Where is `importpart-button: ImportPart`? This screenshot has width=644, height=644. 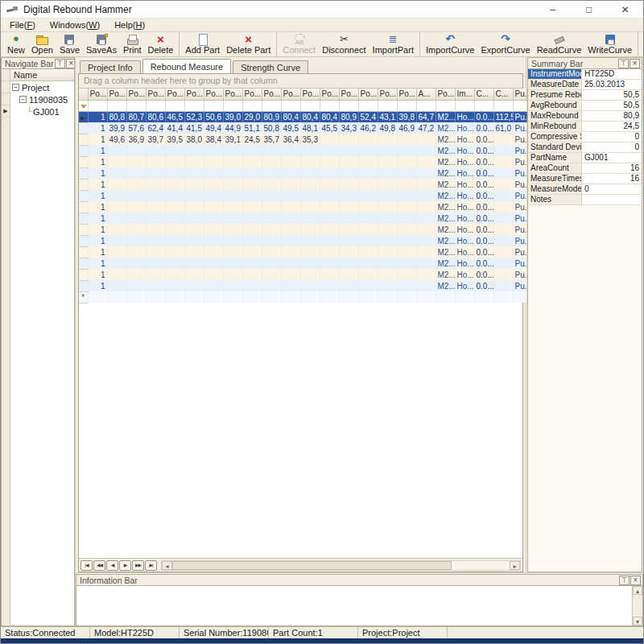 importpart-button: ImportPart is located at coordinates (393, 44).